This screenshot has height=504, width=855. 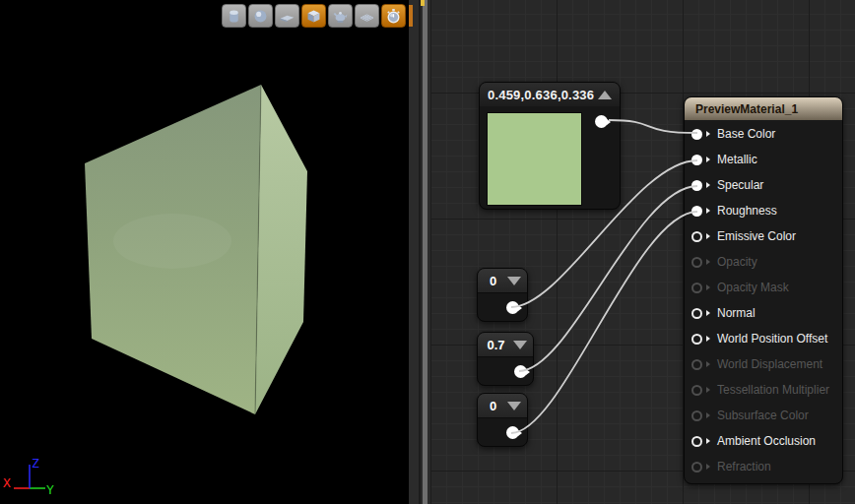 I want to click on preview-material-node: PreviewMaterial_1 Base ColorMetallicSpec…, so click(x=763, y=290).